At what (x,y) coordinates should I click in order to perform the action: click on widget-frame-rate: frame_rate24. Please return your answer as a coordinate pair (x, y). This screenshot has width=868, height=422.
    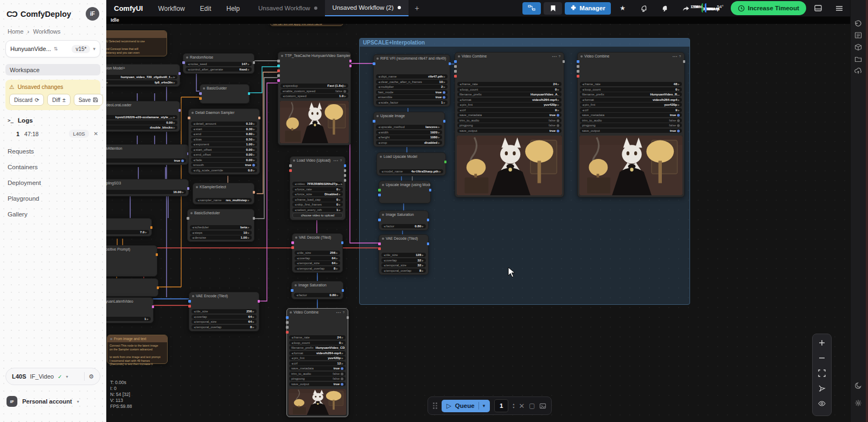
    Looking at the image, I should click on (509, 84).